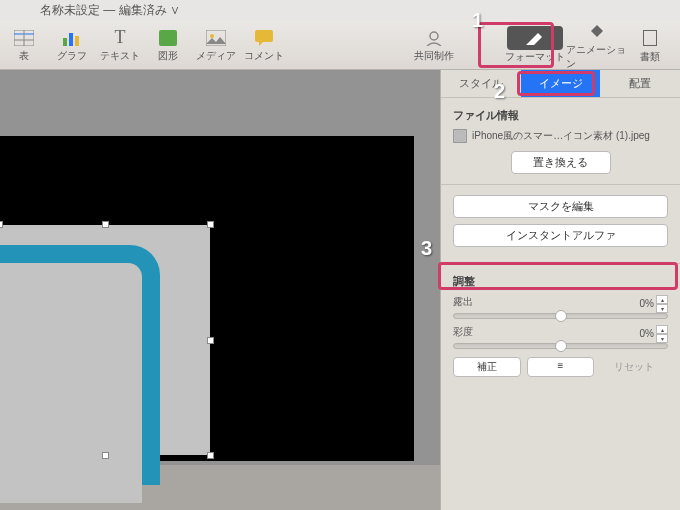 The image size is (680, 510). I want to click on chart-icon, so click(72, 38).